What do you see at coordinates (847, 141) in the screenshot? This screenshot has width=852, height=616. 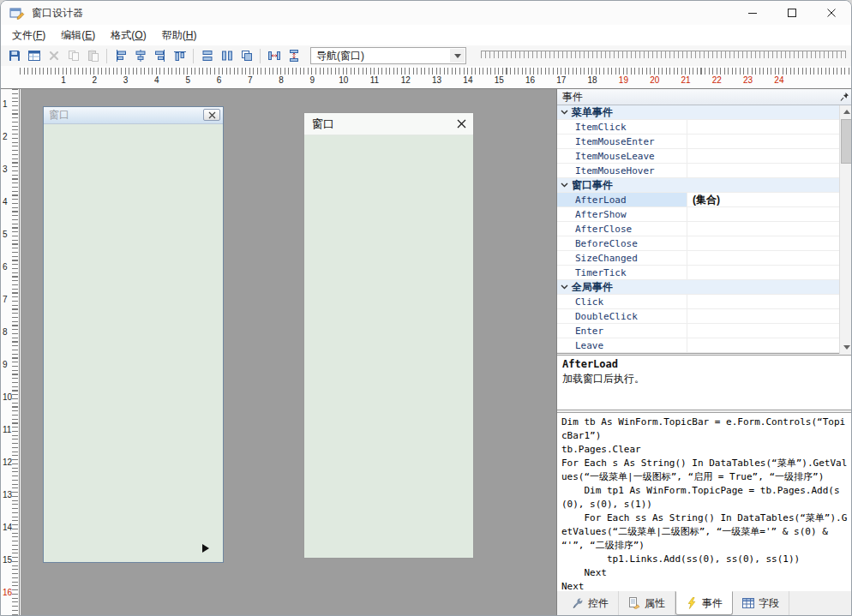 I see `scrollbar-thumb` at bounding box center [847, 141].